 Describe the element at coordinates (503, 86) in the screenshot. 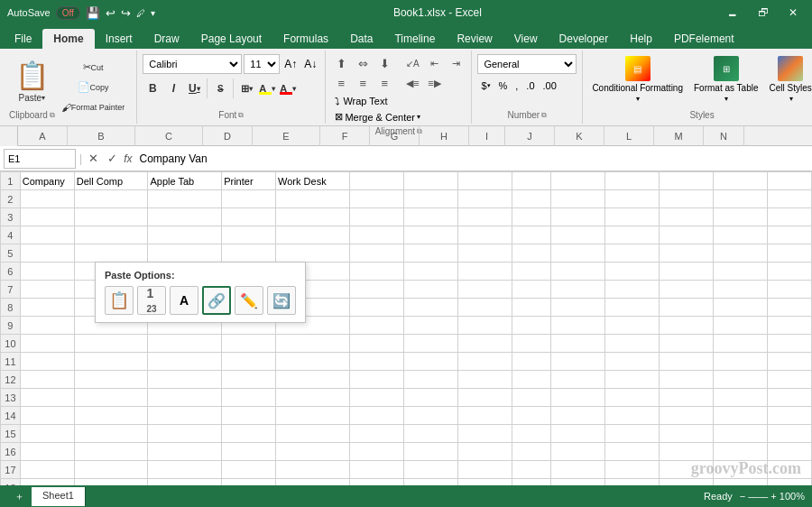

I see `percent-button: %` at that location.